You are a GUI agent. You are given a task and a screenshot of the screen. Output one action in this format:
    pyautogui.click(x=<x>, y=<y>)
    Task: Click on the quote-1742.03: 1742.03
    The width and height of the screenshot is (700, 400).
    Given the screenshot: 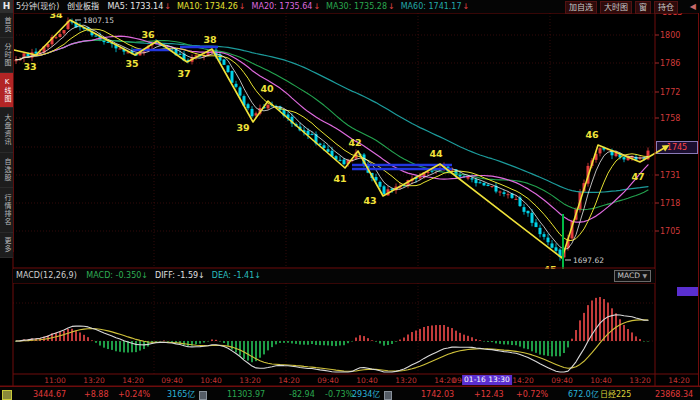 What is the action you would take?
    pyautogui.click(x=438, y=394)
    